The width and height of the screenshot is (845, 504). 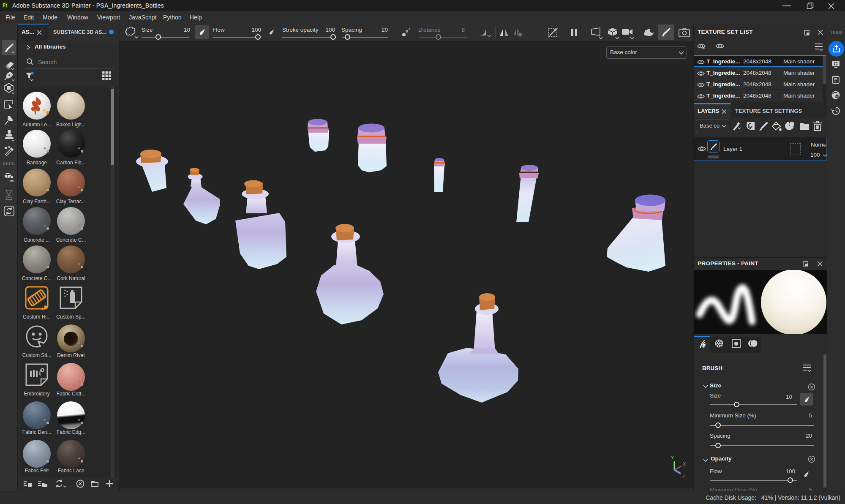 I want to click on svg-text: Z, so click(x=684, y=477).